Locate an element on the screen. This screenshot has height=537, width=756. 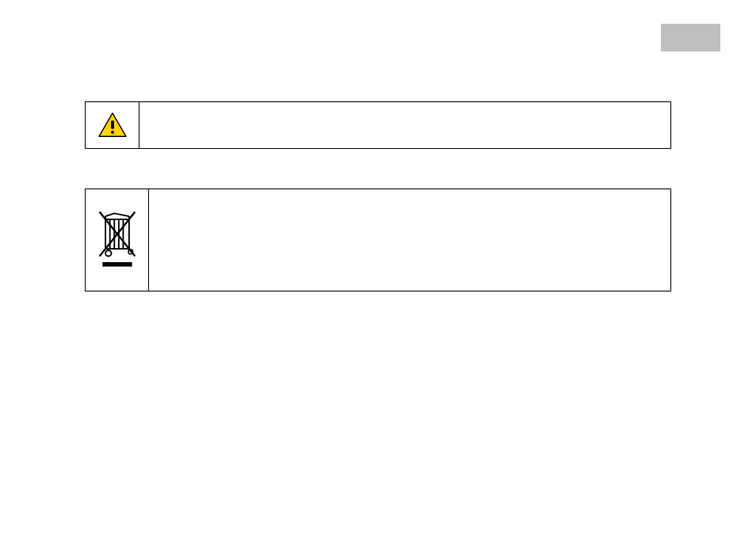
weee-box is located at coordinates (378, 240).